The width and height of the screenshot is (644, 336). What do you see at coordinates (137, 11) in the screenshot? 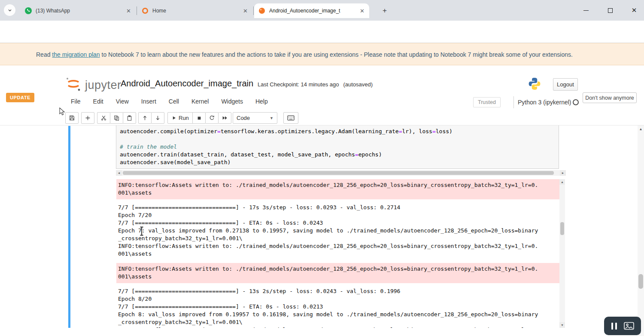
I see `tab-separator` at bounding box center [137, 11].